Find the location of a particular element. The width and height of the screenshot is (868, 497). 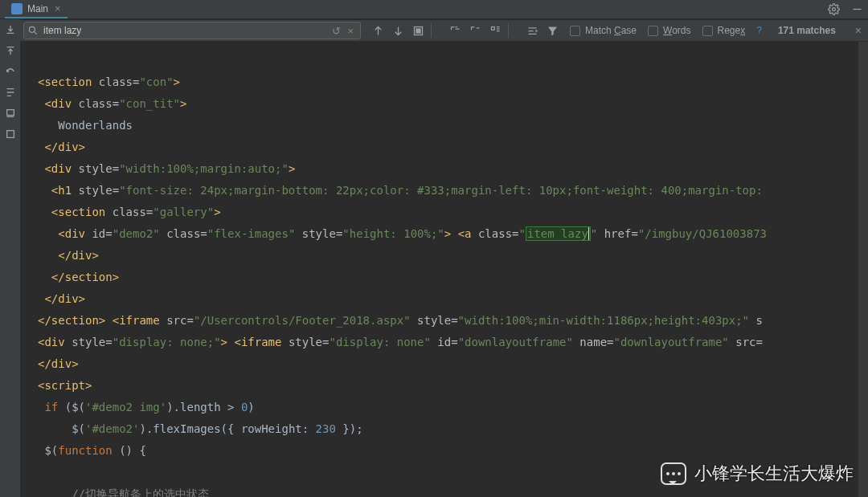

search-icon is located at coordinates (33, 31).